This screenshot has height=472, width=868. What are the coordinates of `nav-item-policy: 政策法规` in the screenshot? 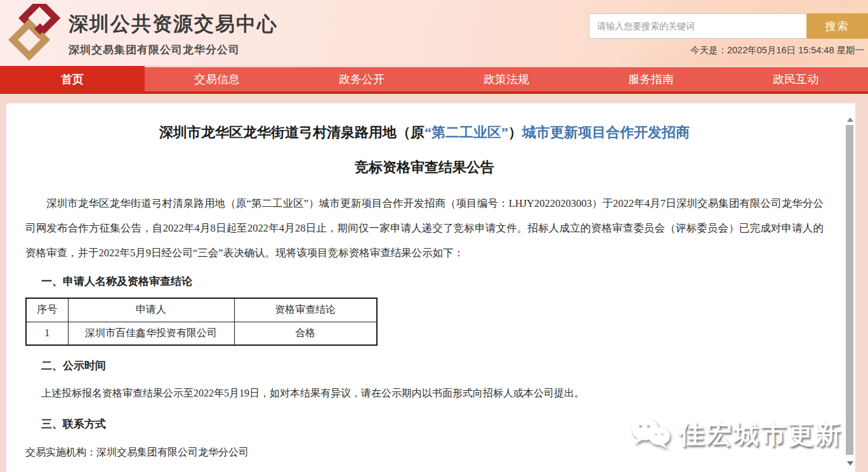 It's located at (506, 79).